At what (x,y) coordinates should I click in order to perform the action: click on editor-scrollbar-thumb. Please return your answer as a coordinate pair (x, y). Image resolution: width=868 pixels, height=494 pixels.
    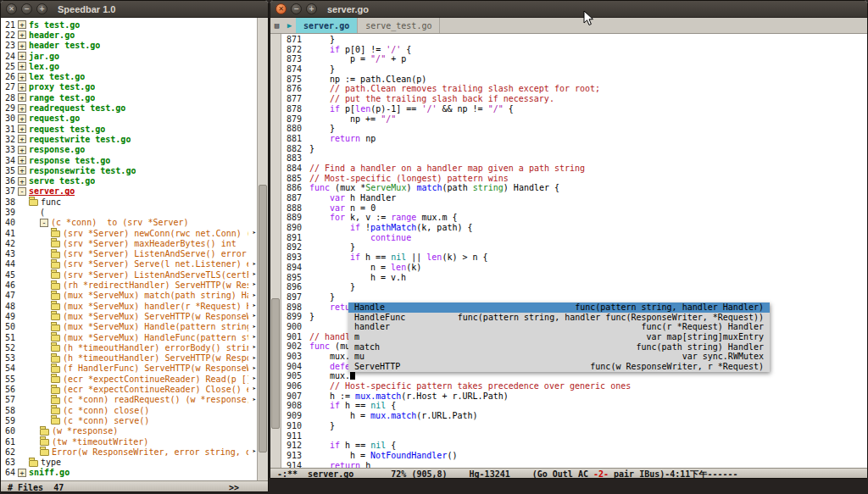
    Looking at the image, I should click on (275, 364).